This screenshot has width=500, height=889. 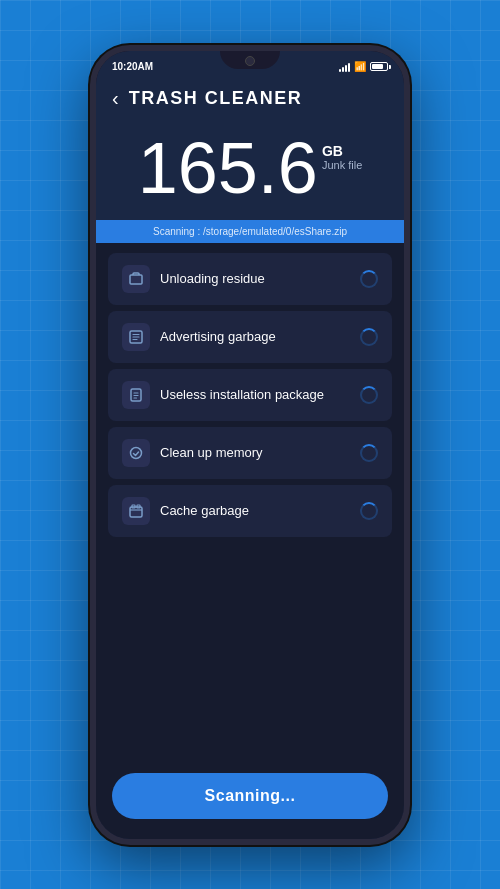 I want to click on advertising-garbage-label: Advertising garbage, so click(x=218, y=336).